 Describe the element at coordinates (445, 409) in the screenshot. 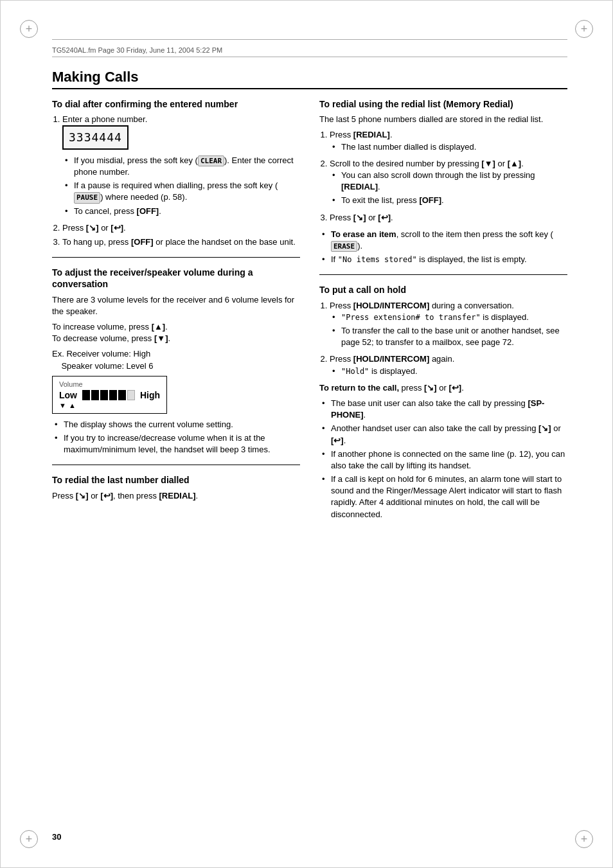

I see `return-b1: The base unit user can also take the cal…` at that location.